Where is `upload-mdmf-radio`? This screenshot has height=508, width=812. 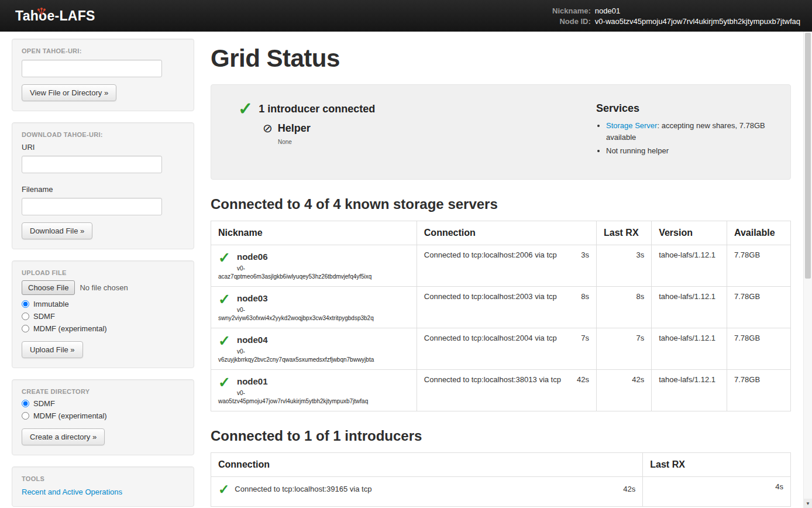
upload-mdmf-radio is located at coordinates (26, 329).